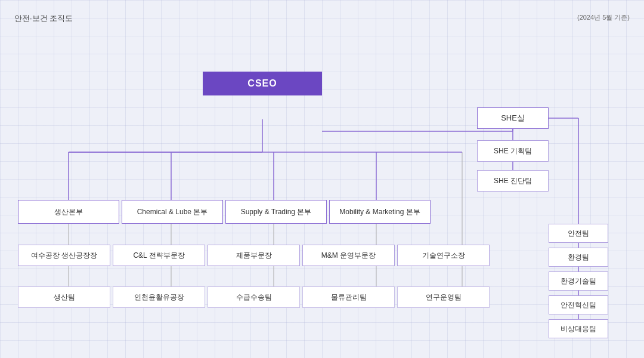 Image resolution: width=644 pixels, height=358 pixels. Describe the element at coordinates (159, 297) in the screenshot. I see `third-level-box: 인천윤활유공장` at that location.